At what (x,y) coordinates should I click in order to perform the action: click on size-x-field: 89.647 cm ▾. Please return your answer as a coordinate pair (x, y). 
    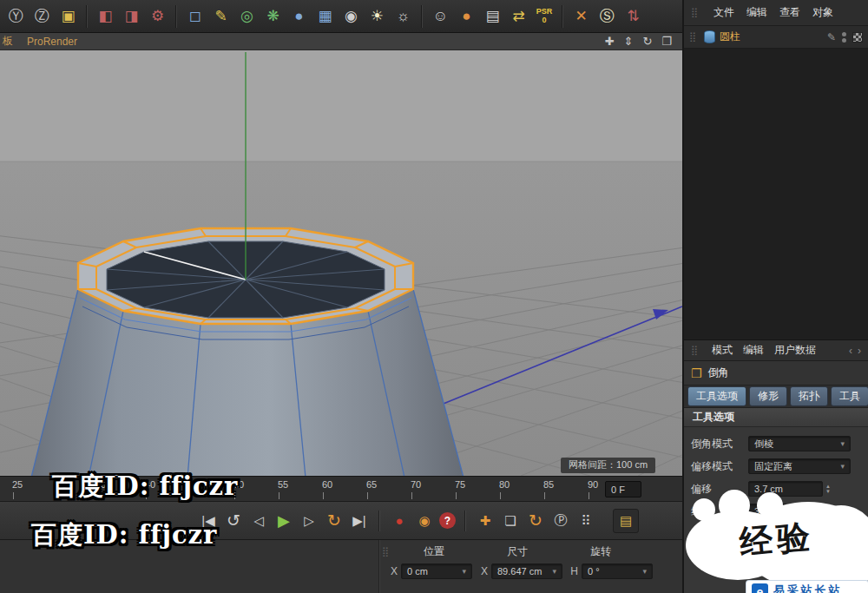
    Looking at the image, I should click on (527, 571).